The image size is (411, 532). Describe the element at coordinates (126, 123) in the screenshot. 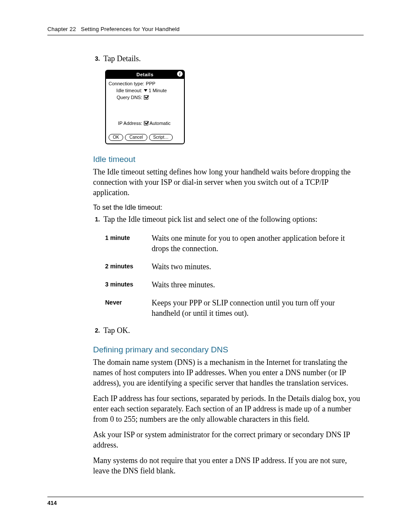

I see `ip-address-label: IP Address:` at that location.